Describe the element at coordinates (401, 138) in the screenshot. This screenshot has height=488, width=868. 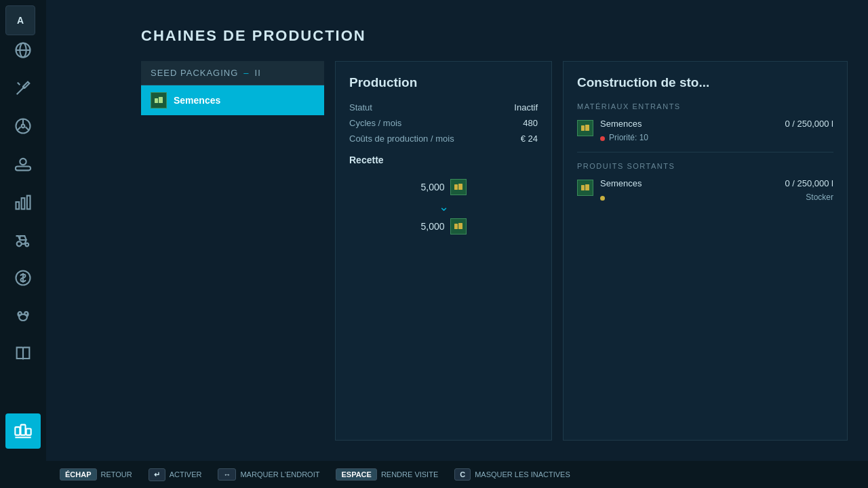
I see `costs-label: Coûts de production / mois` at that location.